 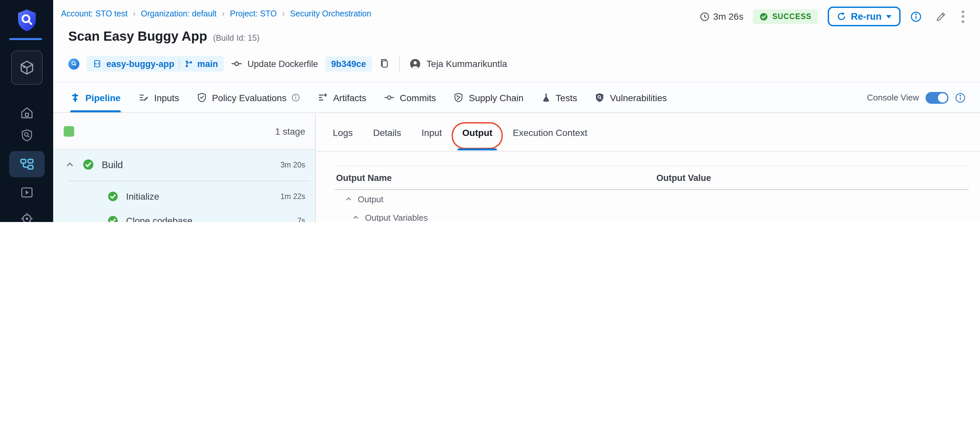 What do you see at coordinates (937, 97) in the screenshot?
I see `console-view-toggle` at bounding box center [937, 97].